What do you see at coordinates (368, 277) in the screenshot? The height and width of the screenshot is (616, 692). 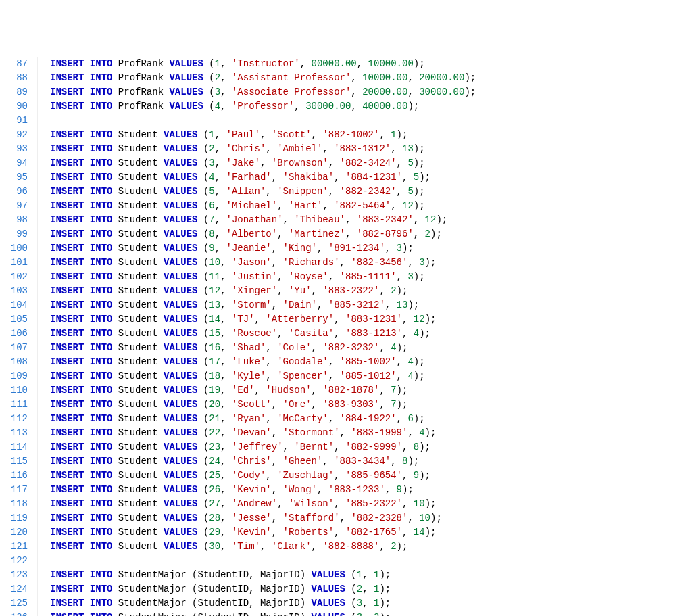 I see `string-literal: '885-1111'` at bounding box center [368, 277].